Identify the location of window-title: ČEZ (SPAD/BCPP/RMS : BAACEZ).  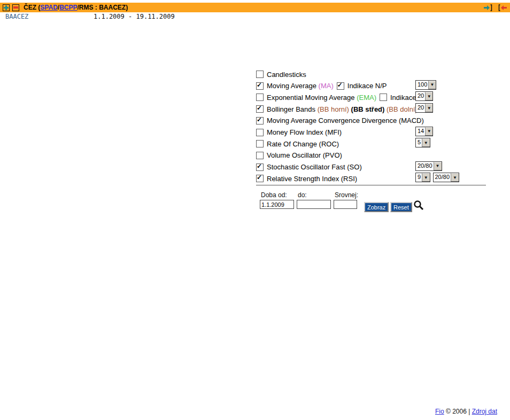
(76, 7).